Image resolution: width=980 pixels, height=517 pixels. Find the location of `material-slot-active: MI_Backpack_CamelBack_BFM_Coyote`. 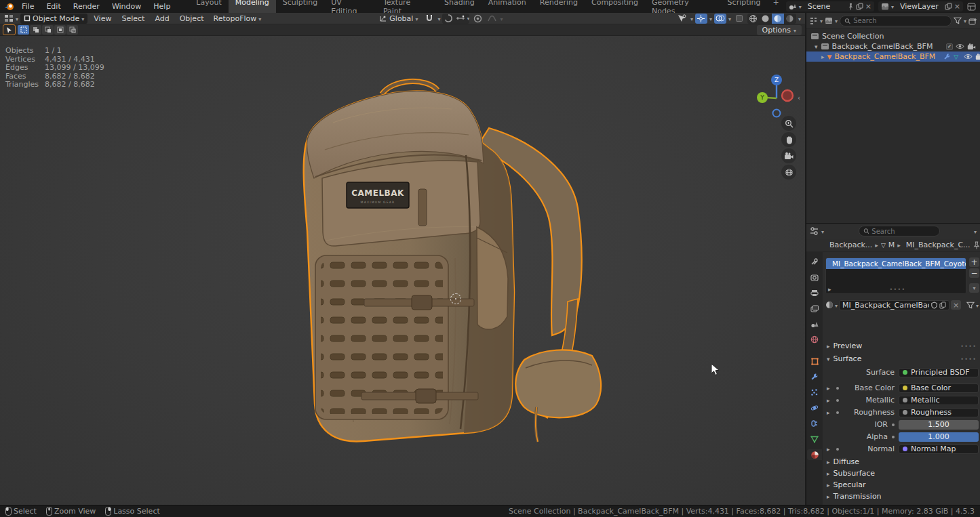

material-slot-active: MI_Backpack_CamelBack_BFM_Coyote is located at coordinates (896, 264).